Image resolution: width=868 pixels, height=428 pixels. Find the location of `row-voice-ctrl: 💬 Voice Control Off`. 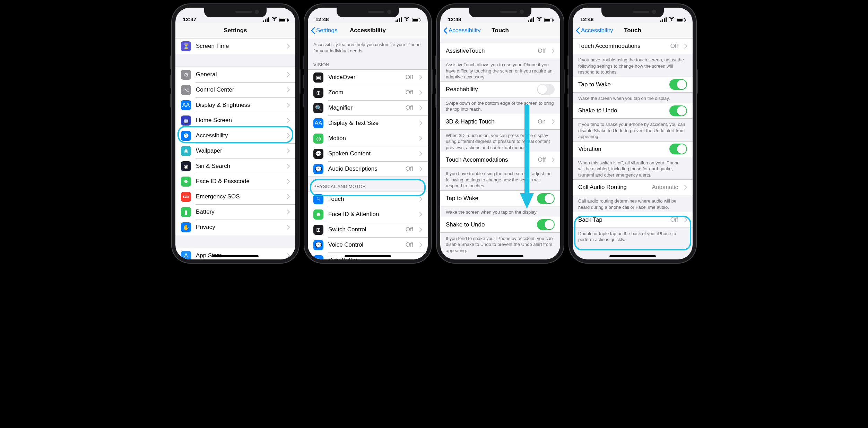

row-voice-ctrl: 💬 Voice Control Off is located at coordinates (368, 245).